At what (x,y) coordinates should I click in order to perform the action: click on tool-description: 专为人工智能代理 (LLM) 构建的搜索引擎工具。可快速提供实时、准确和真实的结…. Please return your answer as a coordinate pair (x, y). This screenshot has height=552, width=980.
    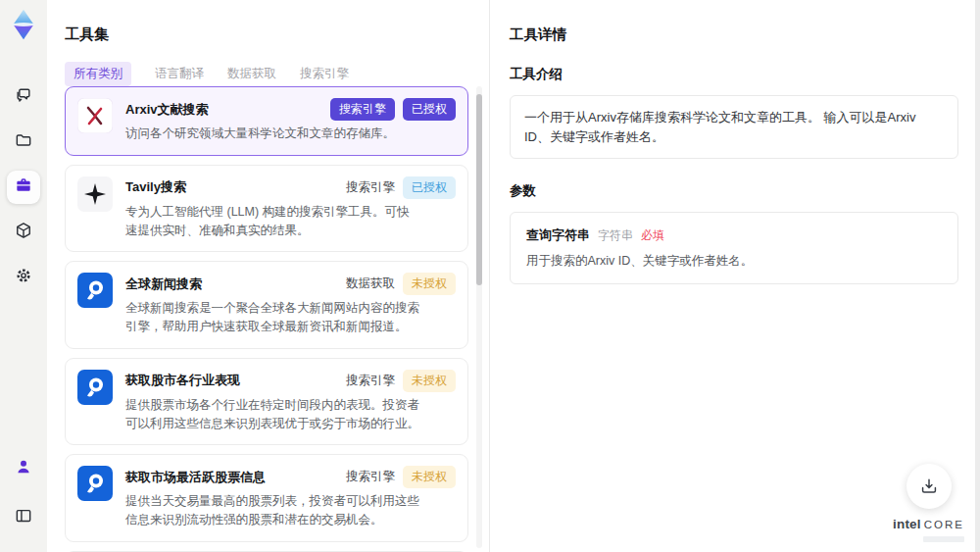
    Looking at the image, I should click on (273, 222).